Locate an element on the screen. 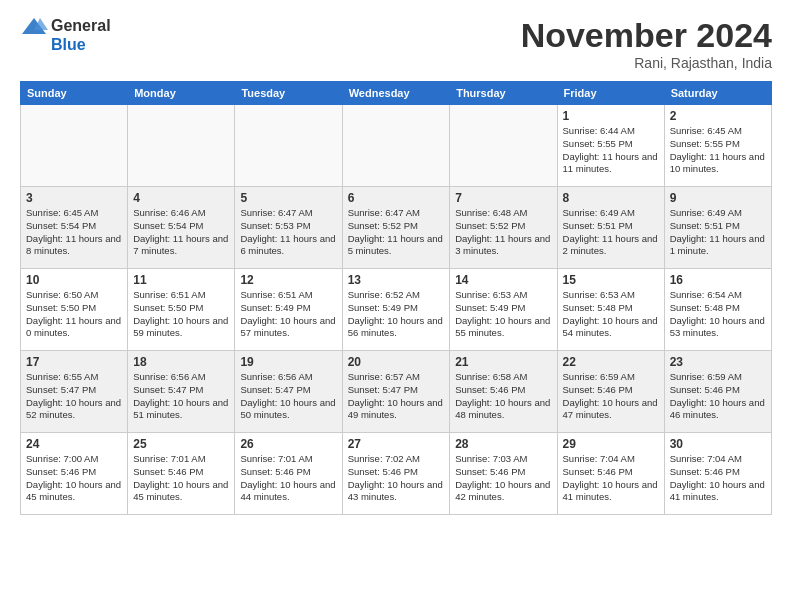 This screenshot has height=612, width=792. day-info: Sunrise: 7:02 AM Sunset: 5:46 PM Dayligh… is located at coordinates (396, 478).